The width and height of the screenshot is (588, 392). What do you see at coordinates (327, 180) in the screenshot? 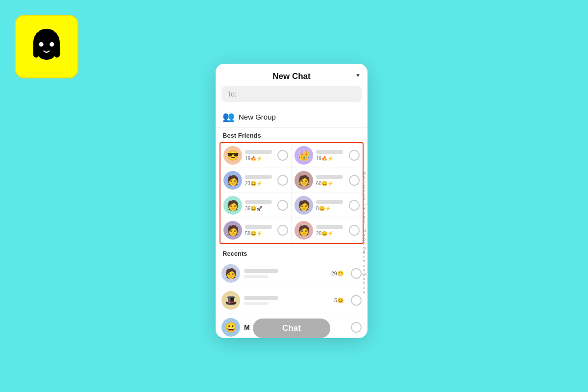
I see `friend-cell-4: 🧑 60😊⚡` at bounding box center [327, 180].